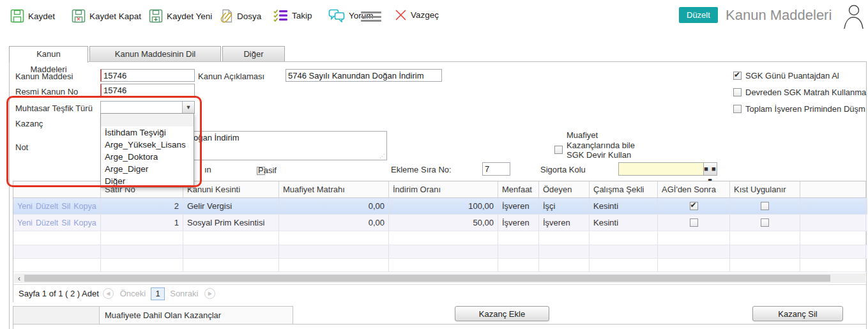  Describe the element at coordinates (439, 326) in the screenshot. I see `bottom-grid-empty-row` at that location.